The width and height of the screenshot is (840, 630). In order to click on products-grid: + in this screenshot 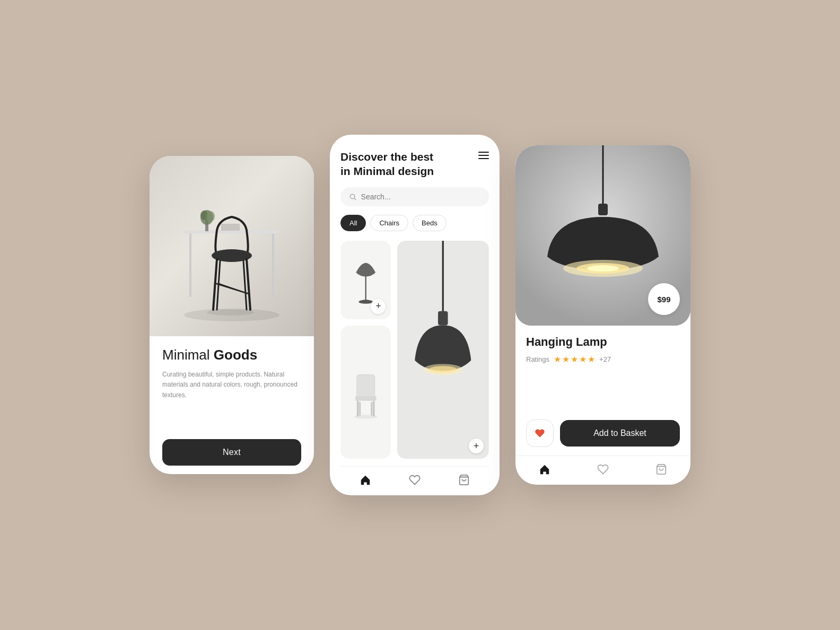, I will do `click(415, 350)`.